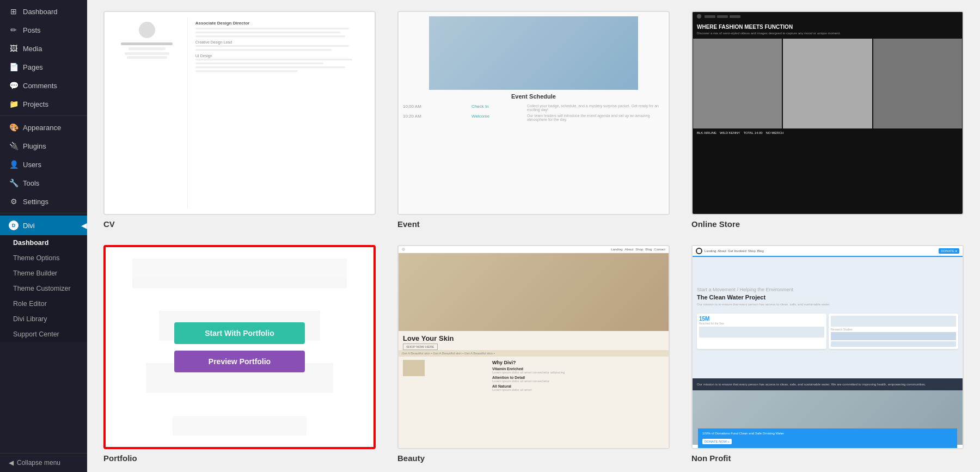 Image resolution: width=980 pixels, height=472 pixels. What do you see at coordinates (828, 16) in the screenshot?
I see `store-header` at bounding box center [828, 16].